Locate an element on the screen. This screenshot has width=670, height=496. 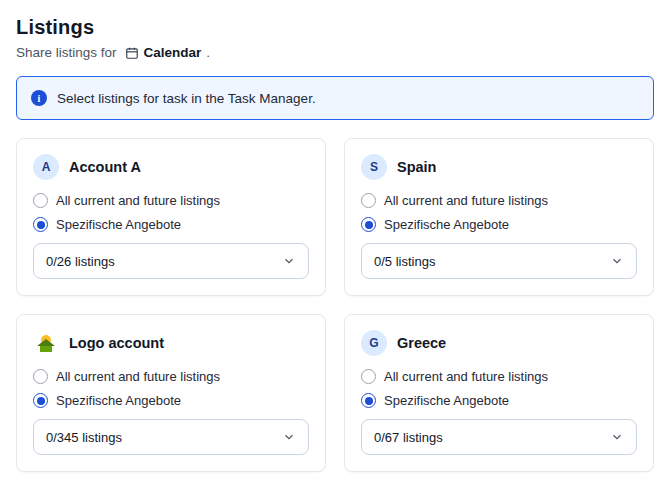
account-card-account-a: A Account A All current and future listi… is located at coordinates (171, 217).